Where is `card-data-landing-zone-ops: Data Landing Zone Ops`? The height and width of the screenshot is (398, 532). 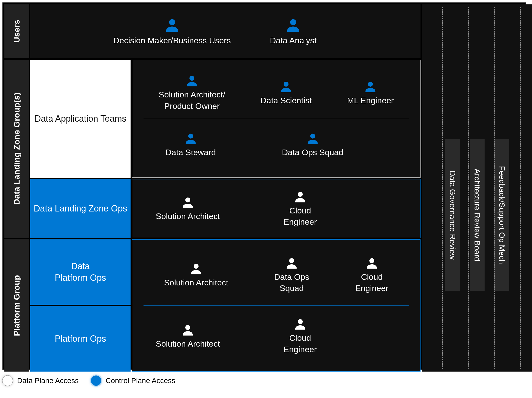
card-data-landing-zone-ops: Data Landing Zone Ops is located at coordinates (80, 209).